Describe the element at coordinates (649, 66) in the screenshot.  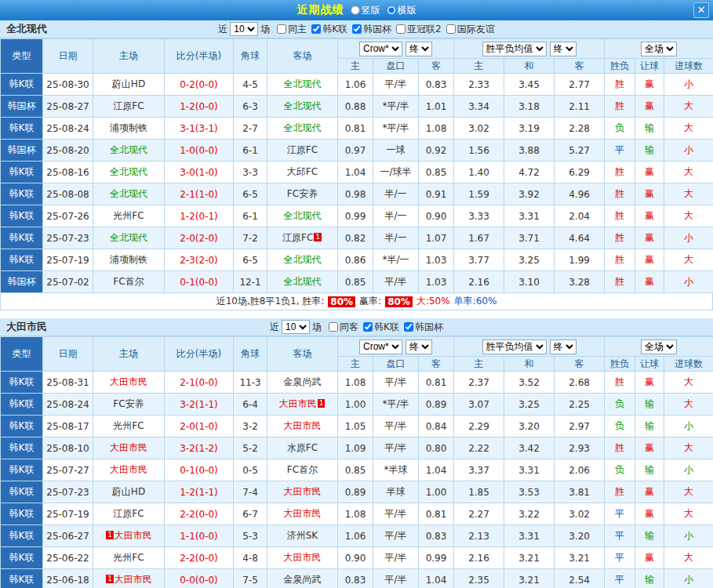
I see `subcol-handicap-result: 让球` at that location.